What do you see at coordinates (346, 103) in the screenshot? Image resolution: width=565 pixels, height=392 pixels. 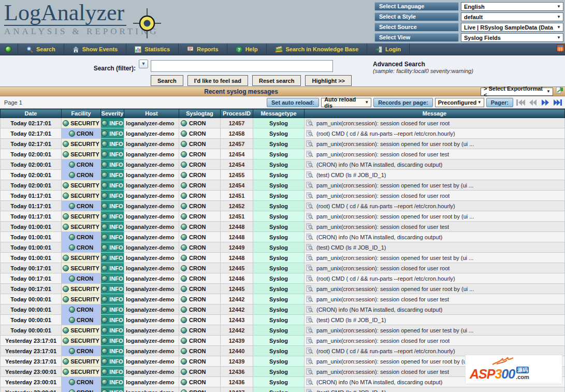 I see `auto-reload-select: Auto reload dis ▼` at bounding box center [346, 103].